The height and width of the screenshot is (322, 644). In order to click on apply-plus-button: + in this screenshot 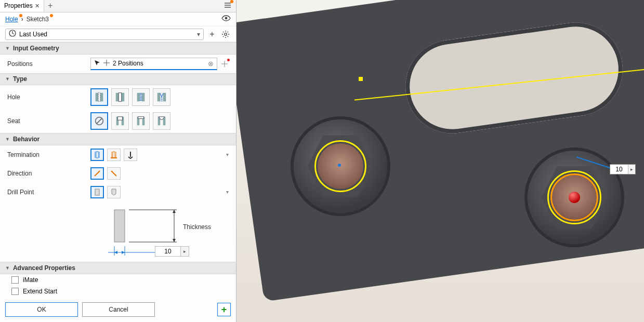, I will do `click(224, 310)`.